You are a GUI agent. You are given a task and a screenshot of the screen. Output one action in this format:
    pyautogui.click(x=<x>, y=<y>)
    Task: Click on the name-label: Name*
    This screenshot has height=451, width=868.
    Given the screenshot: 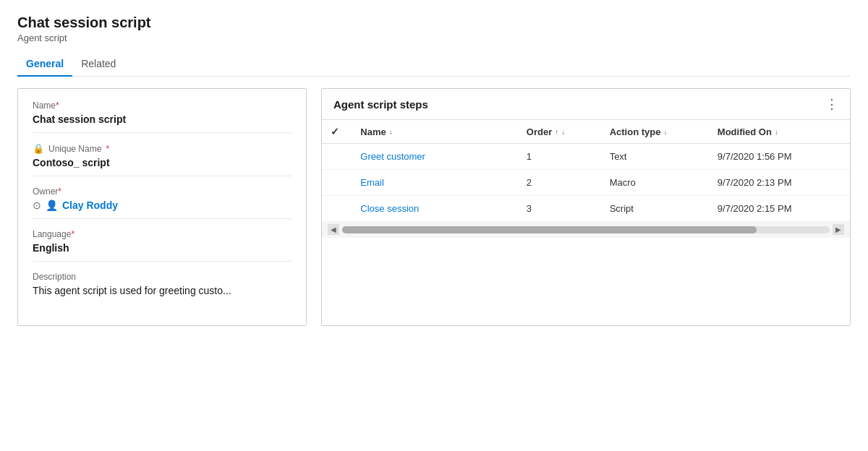 What is the action you would take?
    pyautogui.click(x=162, y=106)
    